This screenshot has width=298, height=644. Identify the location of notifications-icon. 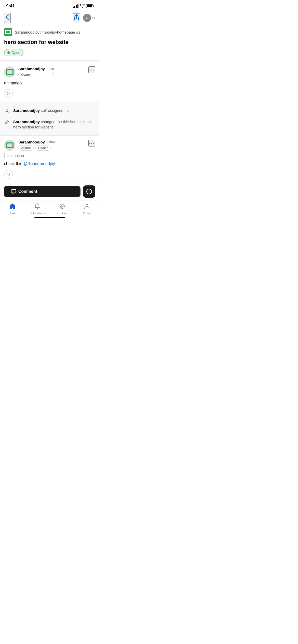
(37, 207).